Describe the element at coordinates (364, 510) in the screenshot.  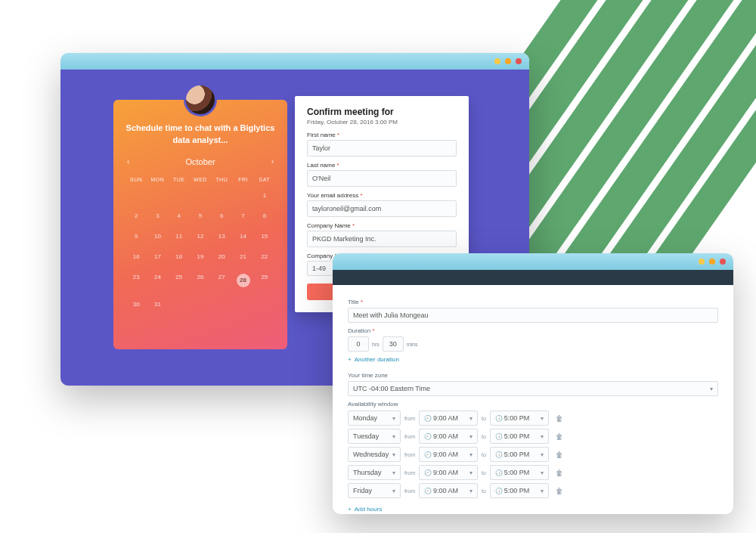
I see `add-hours-link: Add hours` at that location.